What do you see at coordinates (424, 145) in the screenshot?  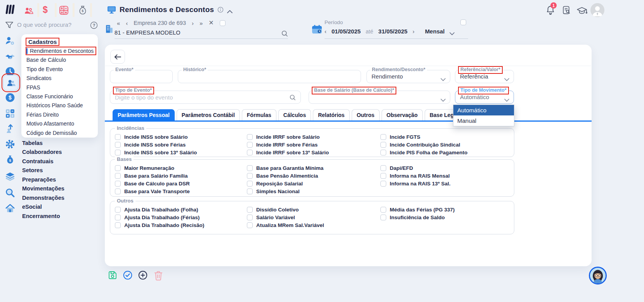 I see `checkbox-incide-contribuicao-sindical: Incide Contribuição Sindical` at bounding box center [424, 145].